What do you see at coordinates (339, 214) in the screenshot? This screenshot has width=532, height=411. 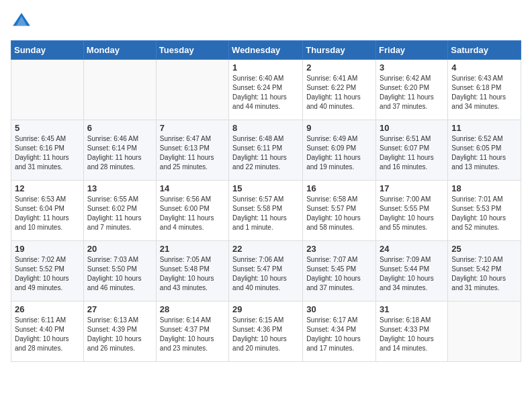 I see `cell-info: Sunrise: 6:58 AM Sunset: 5:57 PM Dayligh…` at bounding box center [339, 214].